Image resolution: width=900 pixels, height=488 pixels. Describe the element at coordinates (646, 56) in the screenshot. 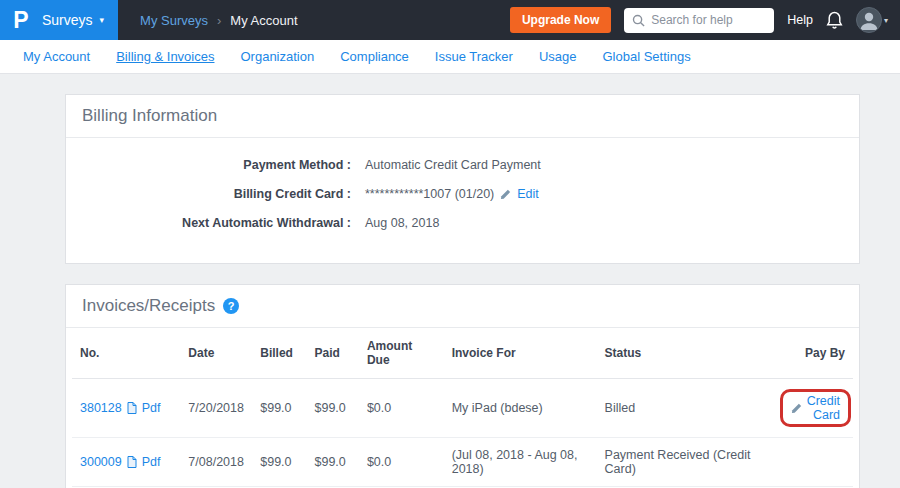

I see `tab-global-settings: Global Settings` at that location.